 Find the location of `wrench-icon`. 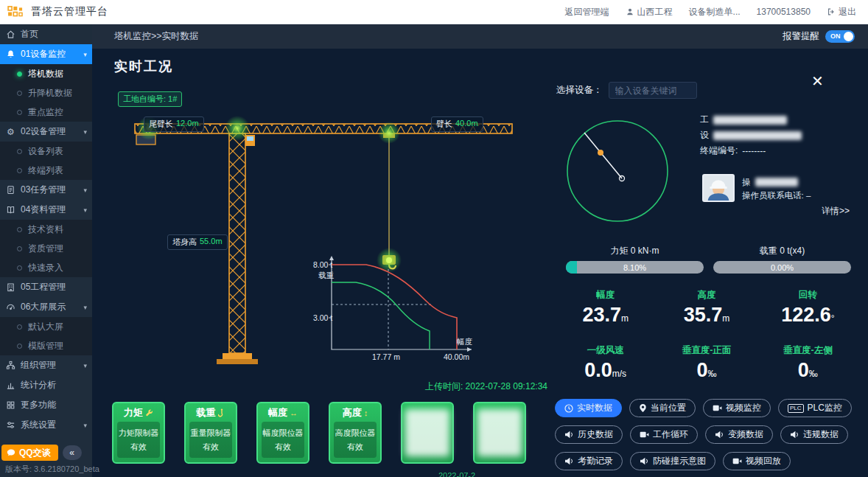

wrench-icon is located at coordinates (149, 413).